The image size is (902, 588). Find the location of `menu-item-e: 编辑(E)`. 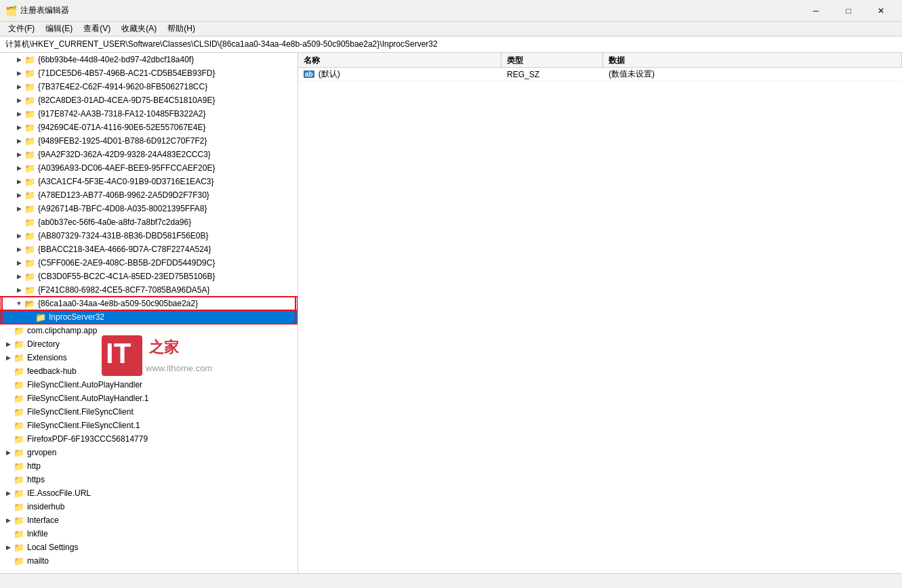

menu-item-e: 编辑(E) is located at coordinates (59, 28).